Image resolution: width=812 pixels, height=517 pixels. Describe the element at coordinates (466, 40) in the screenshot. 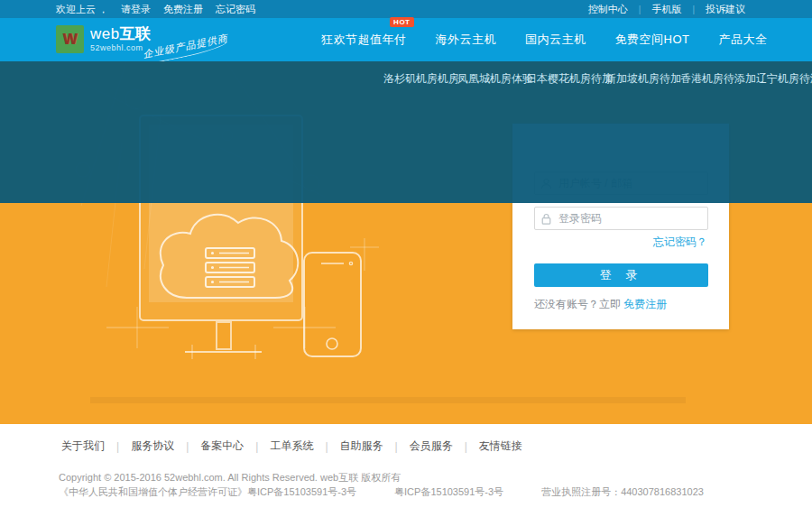

I see `nav-item-overseas-cloud: 海外云主机` at that location.